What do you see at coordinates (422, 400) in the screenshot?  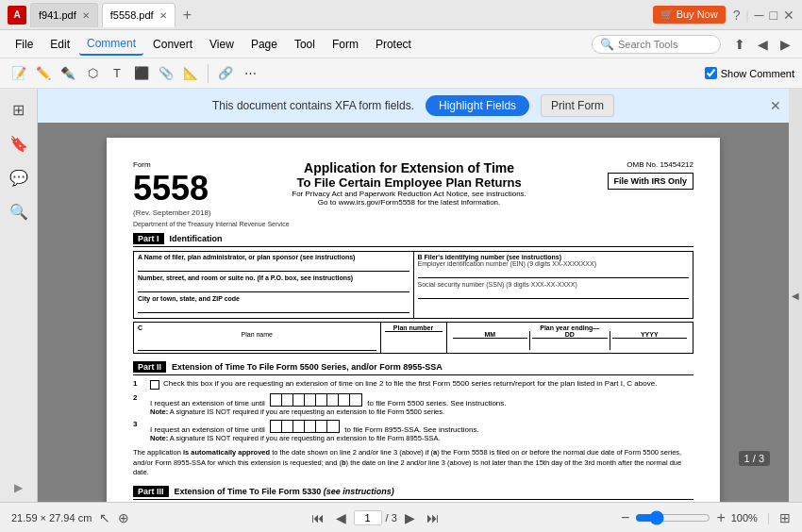 I see `item2-row: I request an extension of time until` at bounding box center [422, 400].